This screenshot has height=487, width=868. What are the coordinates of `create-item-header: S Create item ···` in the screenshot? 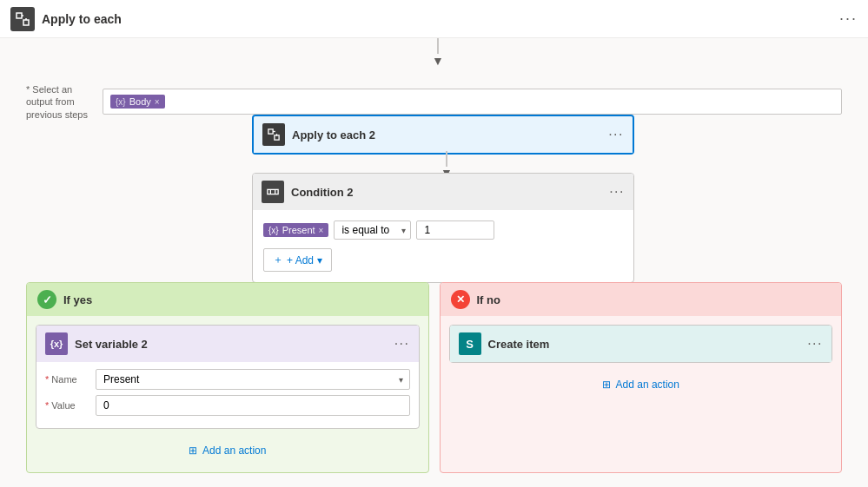 It's located at (641, 344).